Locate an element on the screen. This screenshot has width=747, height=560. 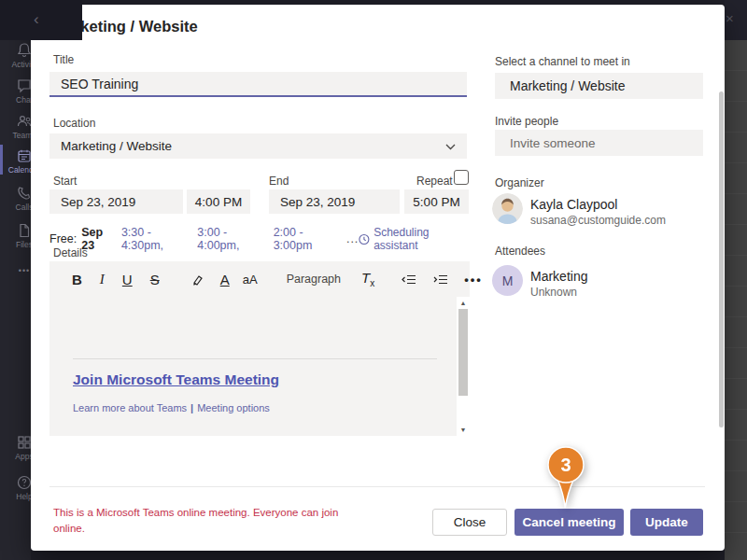
footer-divider is located at coordinates (377, 487).